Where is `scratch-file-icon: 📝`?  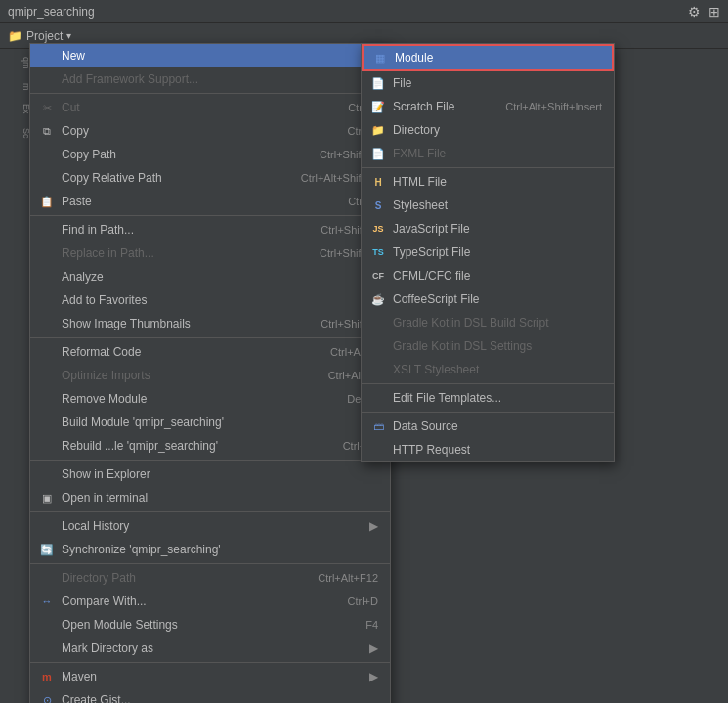 scratch-file-icon: 📝 is located at coordinates (378, 107).